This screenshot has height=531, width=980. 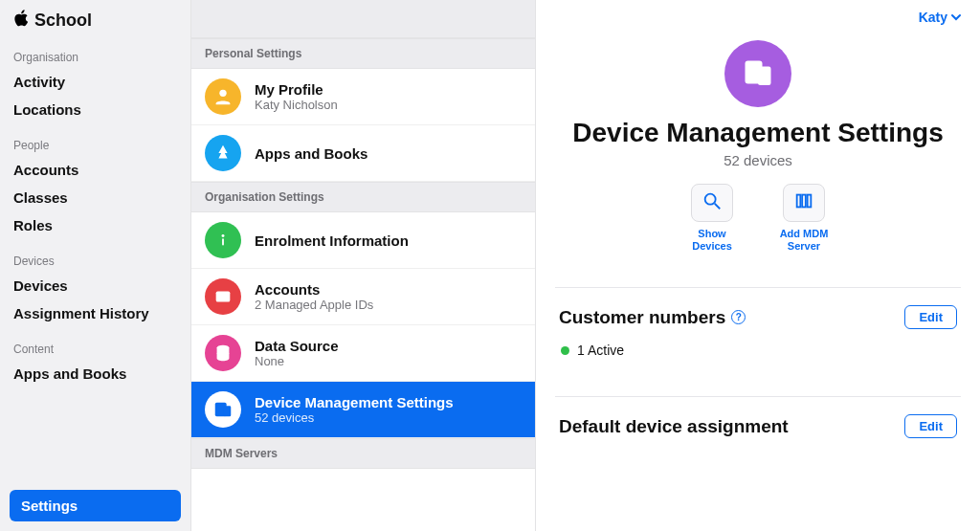 I want to click on settings-list-header-gap, so click(x=364, y=19).